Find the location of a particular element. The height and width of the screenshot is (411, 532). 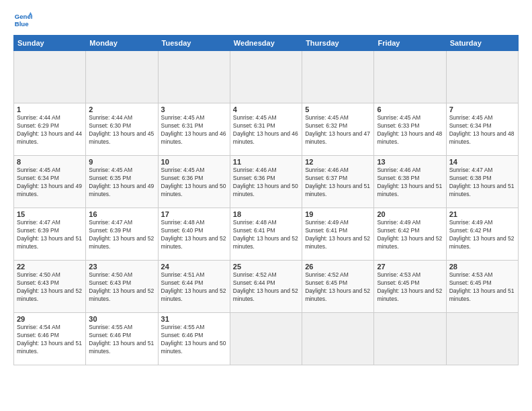

day-info: Sunrise: 4:52 AMSunset: 6:44 PMDaylight:… is located at coordinates (266, 287).